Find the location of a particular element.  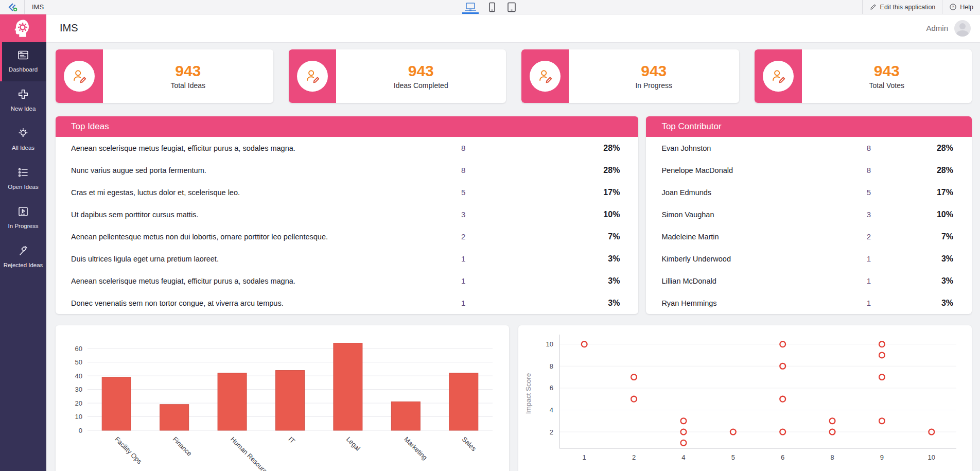

row-name: Ut dapibus sem porttitor cursus mattis. is located at coordinates (245, 215).